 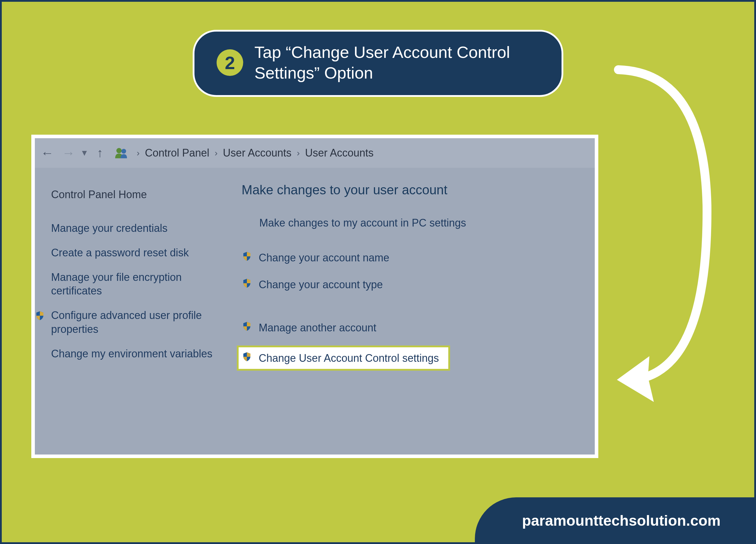 I want to click on sidebar-link-label: Create a password reset disk, so click(x=120, y=253).